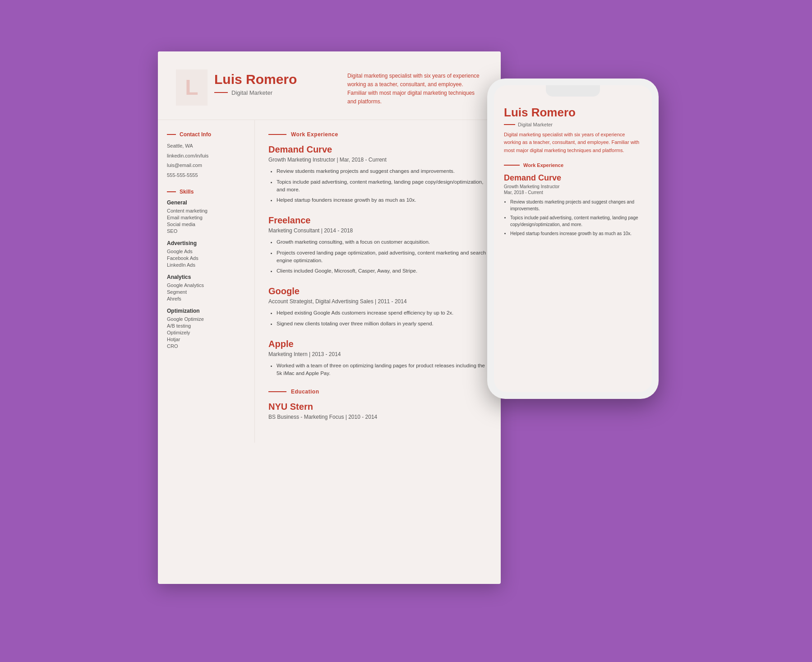  I want to click on contact-title: Contact Info, so click(206, 134).